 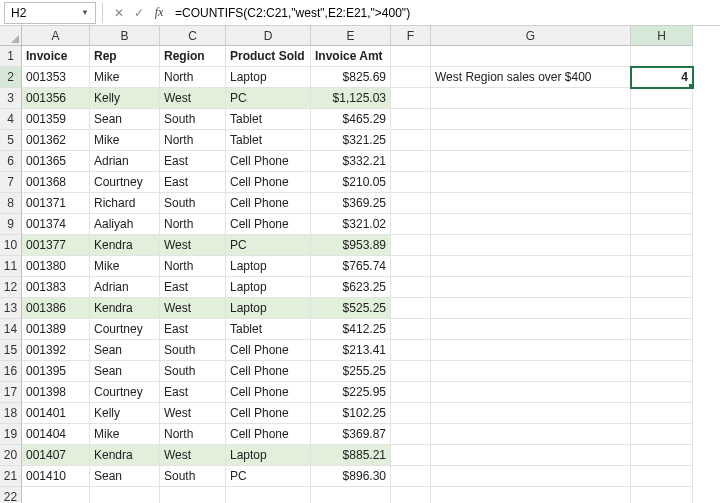 What do you see at coordinates (662, 78) in the screenshot?
I see `cell-H2: 4` at bounding box center [662, 78].